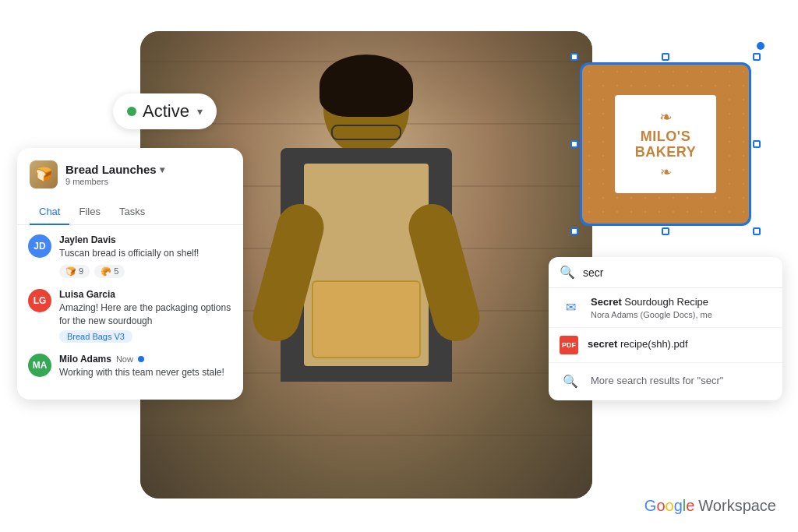 Image resolution: width=798 pixels, height=532 pixels. Describe the element at coordinates (661, 506) in the screenshot. I see `brand-o1: o` at that location.